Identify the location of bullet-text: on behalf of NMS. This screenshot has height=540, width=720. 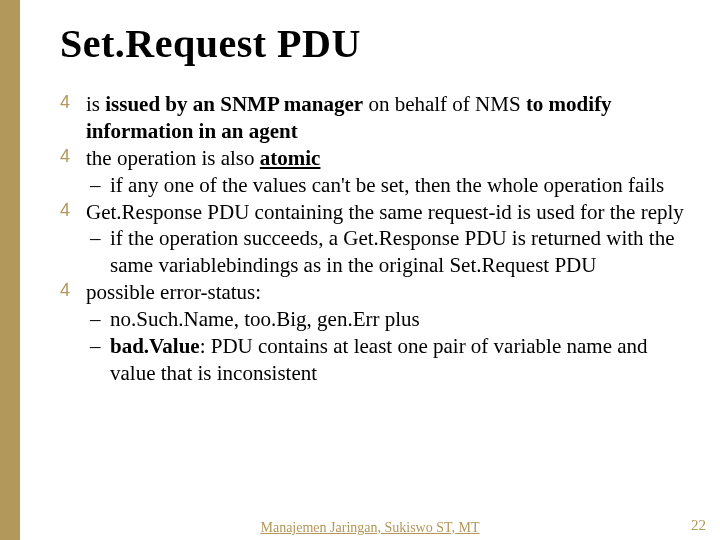
(444, 104).